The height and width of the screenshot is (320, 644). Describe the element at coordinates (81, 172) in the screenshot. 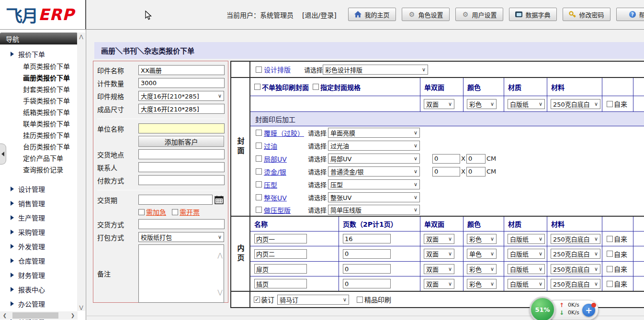

I see `sidebar-vertical-scrollbar: ⋀ ⋁` at that location.